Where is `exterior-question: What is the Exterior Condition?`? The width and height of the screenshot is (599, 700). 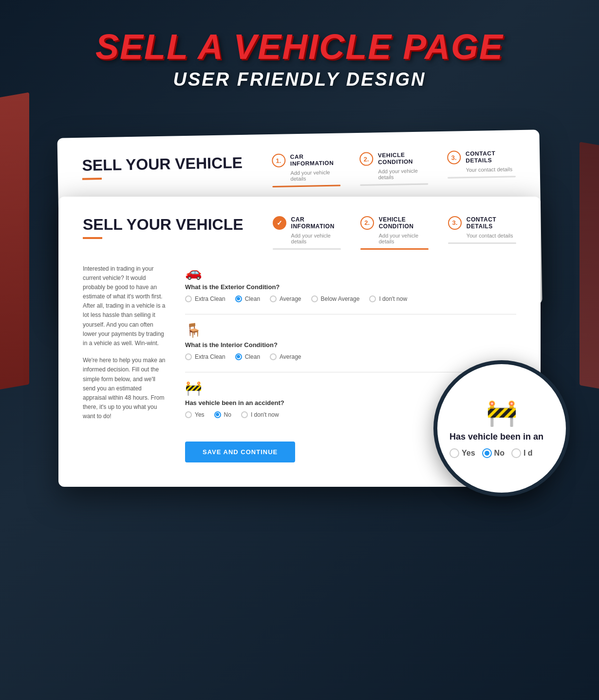 exterior-question: What is the Exterior Condition? is located at coordinates (351, 287).